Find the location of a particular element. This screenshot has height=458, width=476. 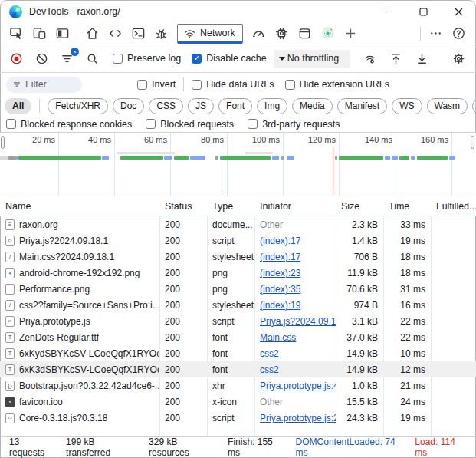

network-overview-timeline: 20 ms40 ms60 ms80 ms100 ms120 ms140 ms16… is located at coordinates (238, 164).